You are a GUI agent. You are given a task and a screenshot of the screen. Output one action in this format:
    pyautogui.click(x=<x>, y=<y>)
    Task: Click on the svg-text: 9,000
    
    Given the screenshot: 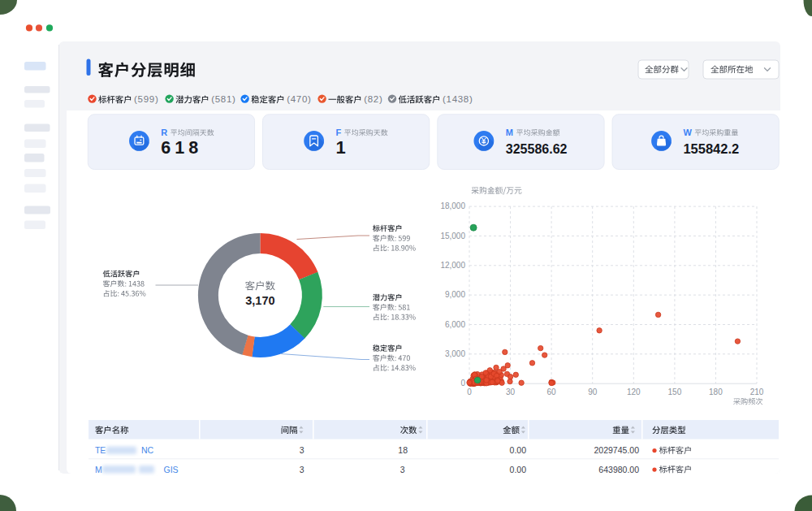 What is the action you would take?
    pyautogui.click(x=455, y=294)
    